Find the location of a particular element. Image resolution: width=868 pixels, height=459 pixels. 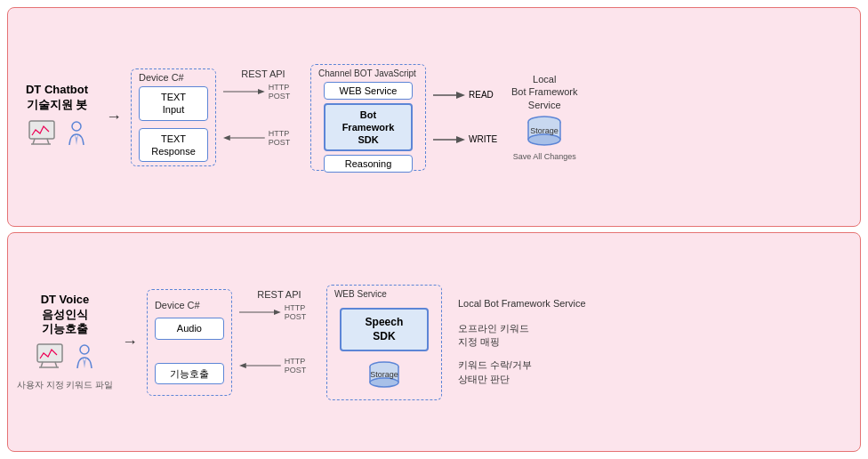

arrow-to-device-bottom: → is located at coordinates (130, 342).